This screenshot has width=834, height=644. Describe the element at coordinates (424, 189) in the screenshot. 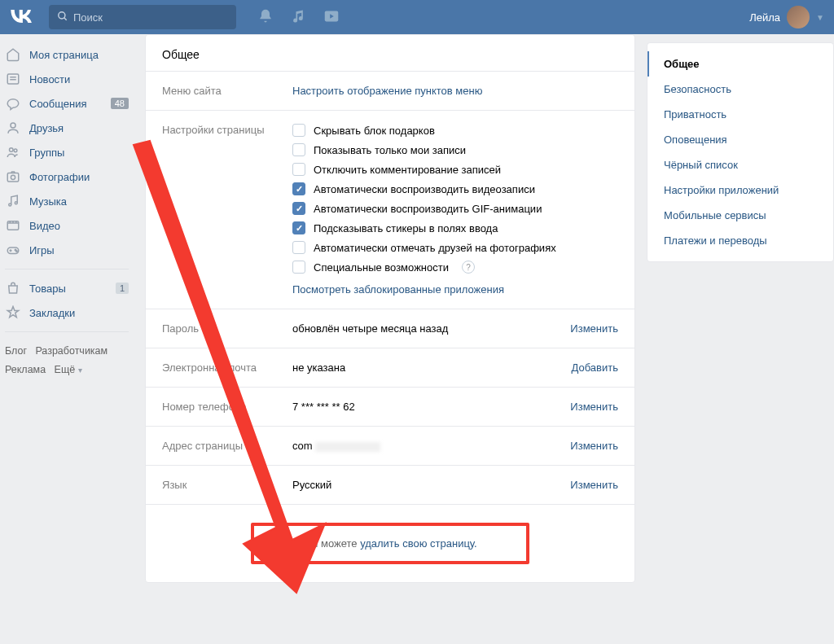

I see `check-label: Автоматически воспроизводить видеозаписи` at that location.